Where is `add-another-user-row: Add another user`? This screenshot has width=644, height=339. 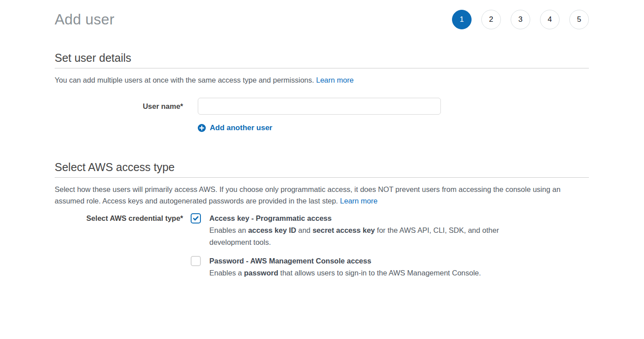
add-another-user-row: Add another user is located at coordinates (322, 128).